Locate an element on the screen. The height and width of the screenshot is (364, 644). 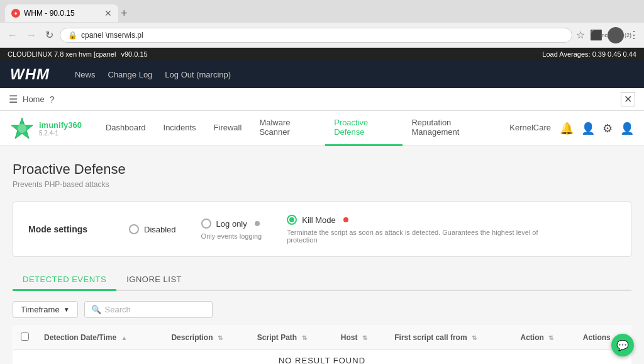
chat-icon: 💬 is located at coordinates (623, 345).